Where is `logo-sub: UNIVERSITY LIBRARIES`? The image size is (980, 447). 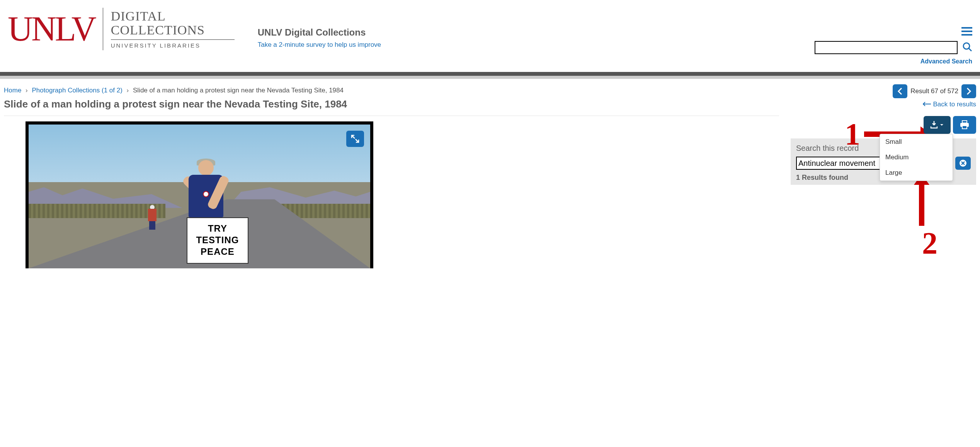 logo-sub: UNIVERSITY LIBRARIES is located at coordinates (173, 46).